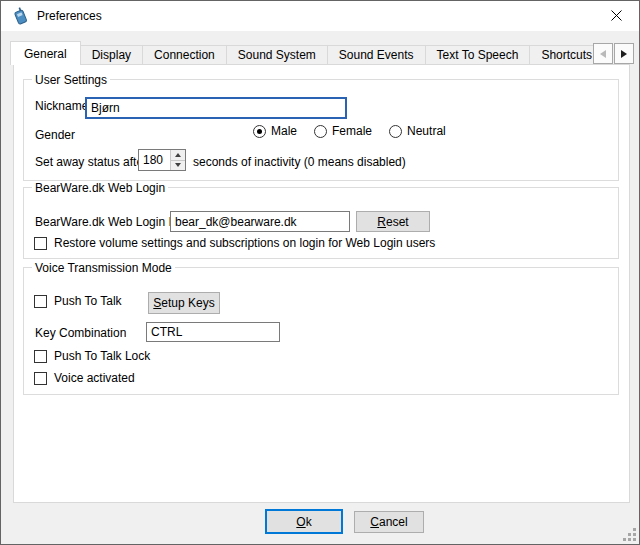 This screenshot has height=545, width=640. Describe the element at coordinates (94, 378) in the screenshot. I see `voice-activated-label: Voice activated` at that location.